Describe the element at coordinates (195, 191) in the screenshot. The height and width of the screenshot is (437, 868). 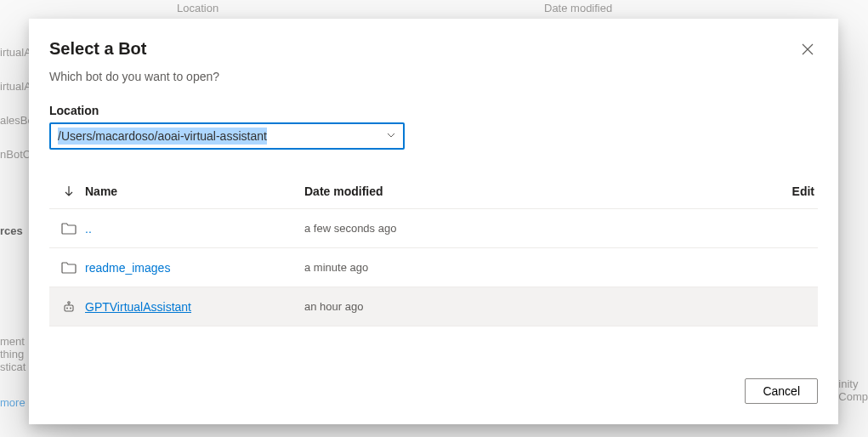
I see `col-header-name: Name` at that location.